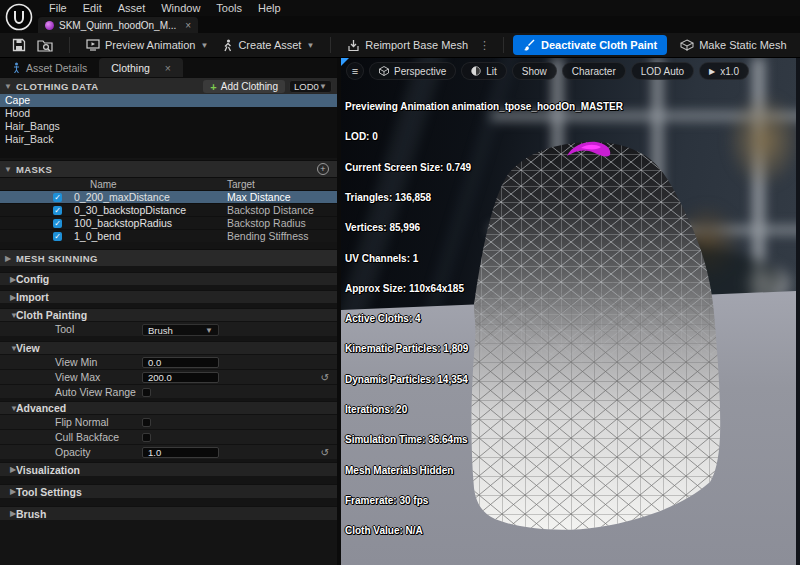 The image size is (800, 565). Describe the element at coordinates (529, 45) in the screenshot. I see `paint-brush-icon` at that location.